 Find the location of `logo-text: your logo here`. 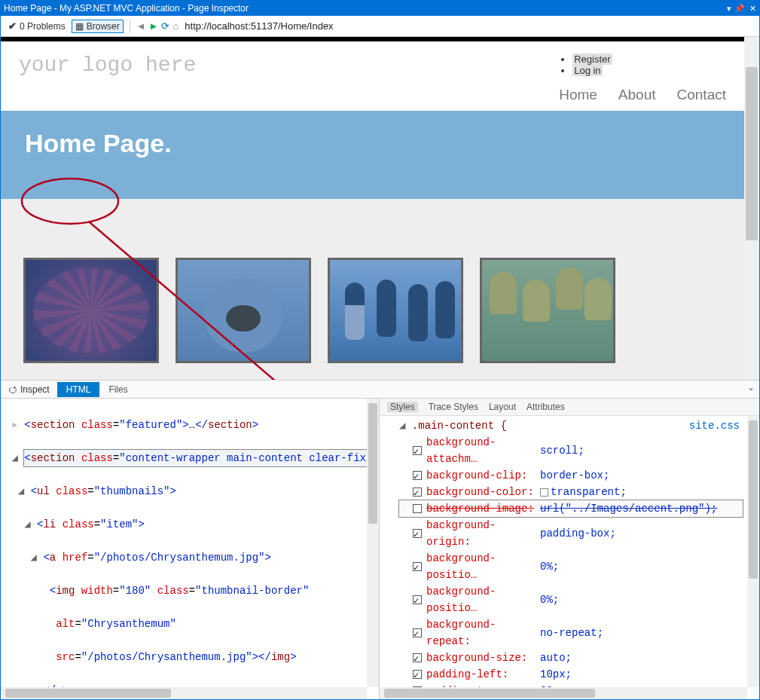

logo-text: your logo here is located at coordinates (107, 65).